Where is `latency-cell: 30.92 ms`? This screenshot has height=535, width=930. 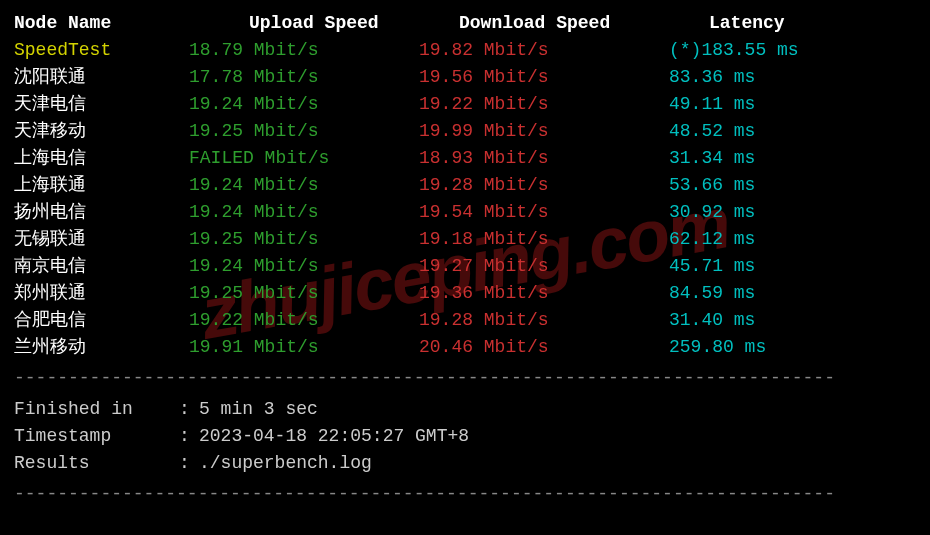 latency-cell: 30.92 ms is located at coordinates (792, 212).